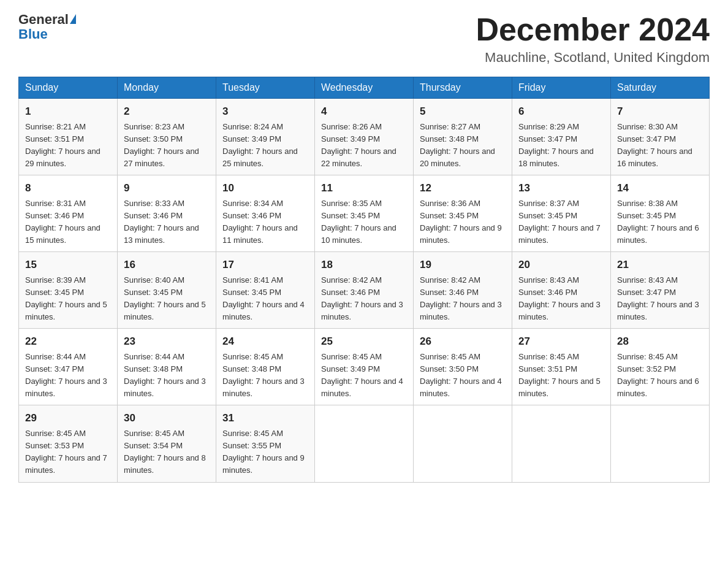 The image size is (728, 563). What do you see at coordinates (167, 291) in the screenshot?
I see `calendar-cell: 16Sunrise: 8:40 AMSunset: 3:45 PMDayligh…` at bounding box center [167, 291].